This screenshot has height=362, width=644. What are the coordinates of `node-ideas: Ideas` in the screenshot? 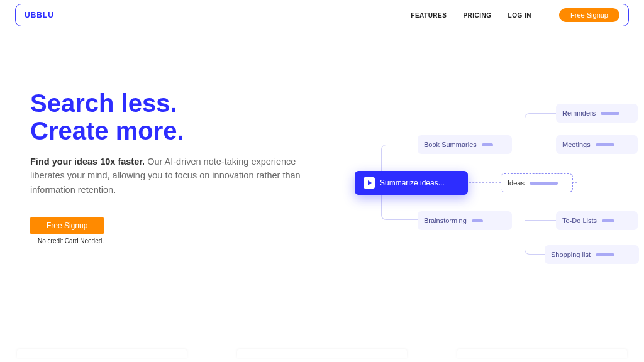 It's located at (537, 183).